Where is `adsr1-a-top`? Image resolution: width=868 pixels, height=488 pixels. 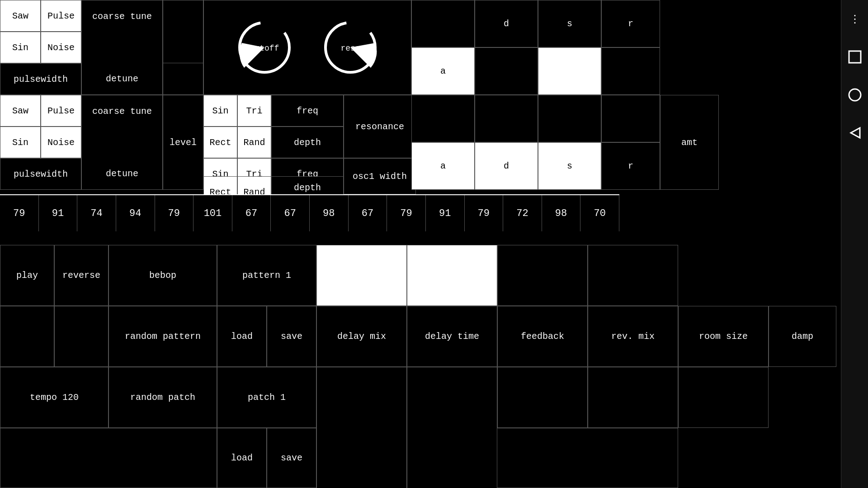
adsr1-a-top is located at coordinates (443, 23).